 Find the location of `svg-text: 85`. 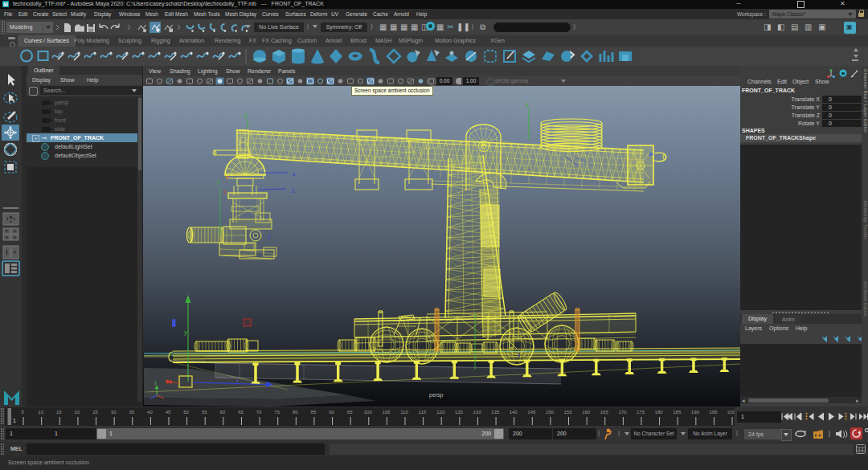

svg-text: 85 is located at coordinates (313, 412).